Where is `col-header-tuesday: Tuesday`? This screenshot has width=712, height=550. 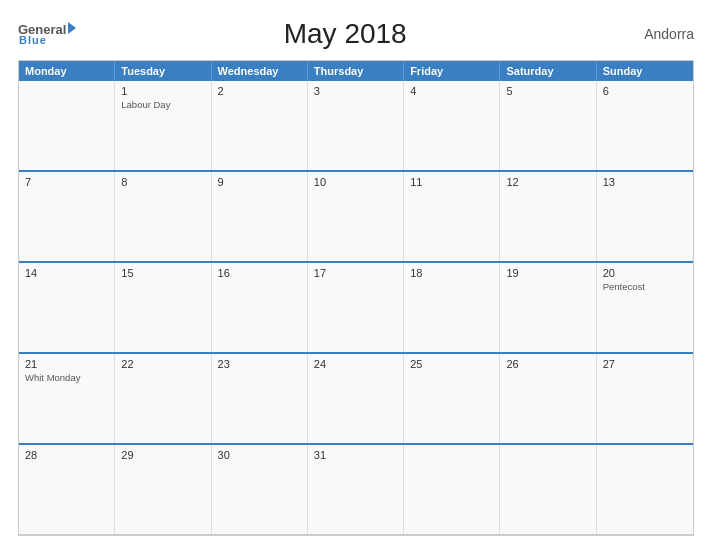 col-header-tuesday: Tuesday is located at coordinates (163, 71).